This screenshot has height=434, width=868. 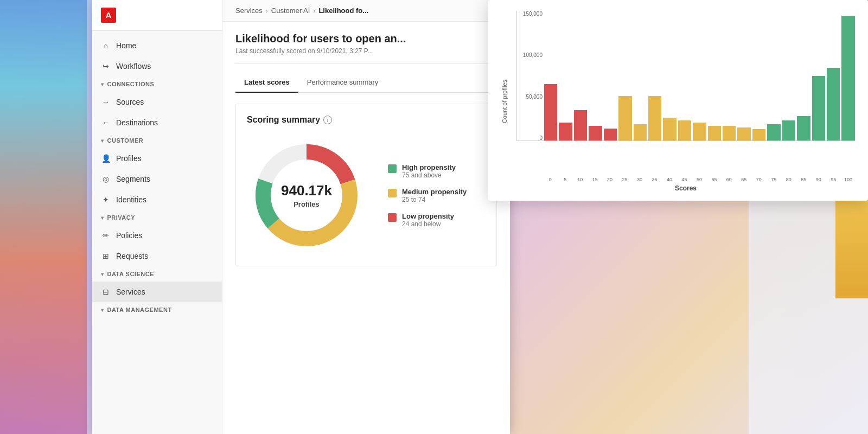 What do you see at coordinates (343, 82) in the screenshot?
I see `tab-performance-summary: Performance summary` at bounding box center [343, 82].